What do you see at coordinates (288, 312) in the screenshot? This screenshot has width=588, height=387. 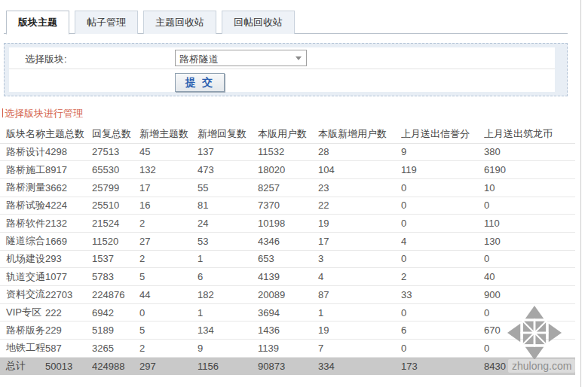 I see `stat-cell: 3694` at bounding box center [288, 312].